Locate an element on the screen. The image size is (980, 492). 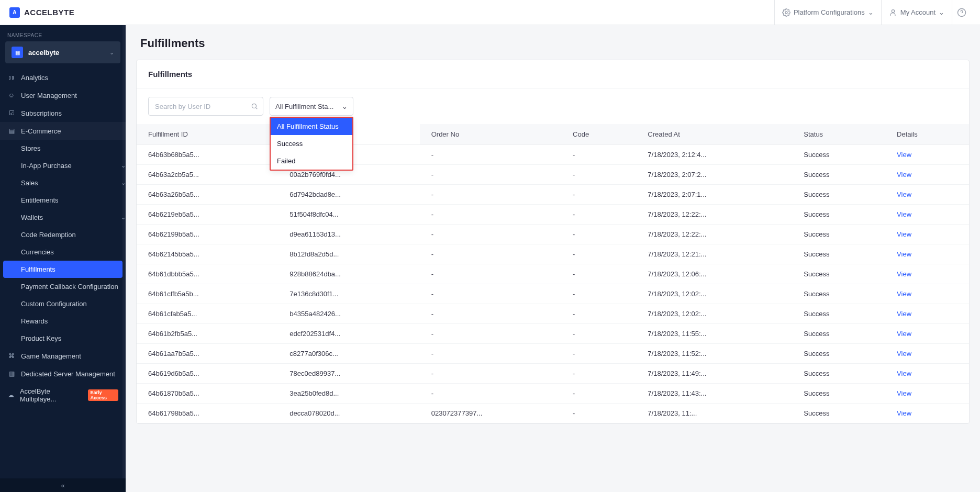
brand: A ACCELBYTE is located at coordinates (42, 13).